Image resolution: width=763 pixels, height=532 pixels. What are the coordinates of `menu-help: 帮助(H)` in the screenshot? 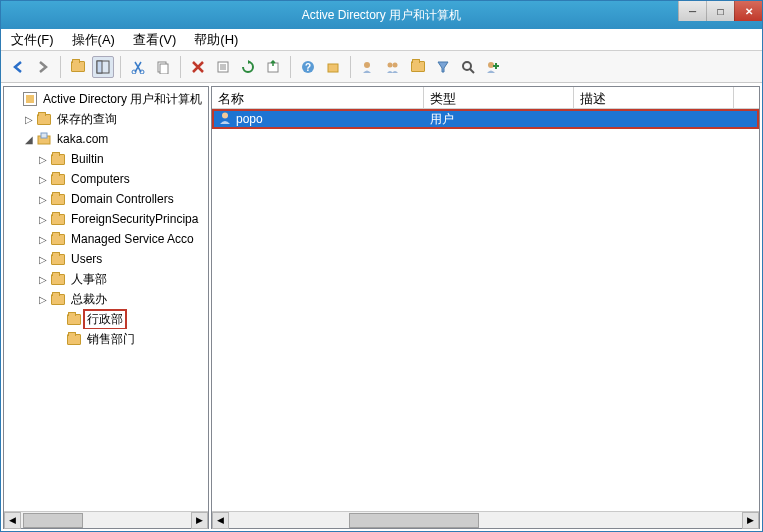 It's located at (216, 40).